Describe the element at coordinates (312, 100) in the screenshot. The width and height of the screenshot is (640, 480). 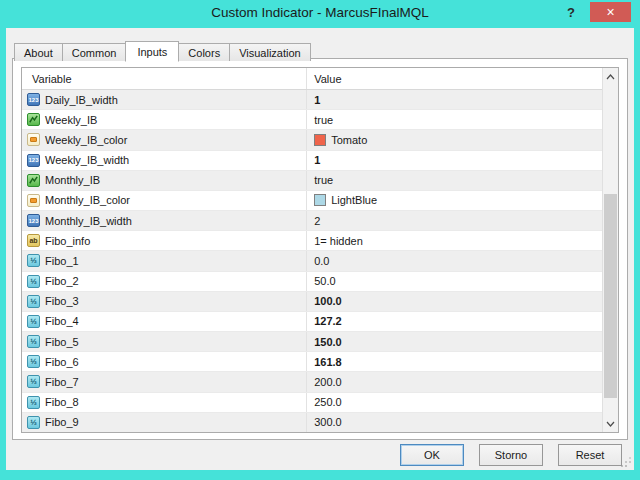
I see `table-row: 123Daily_IB_width1` at that location.